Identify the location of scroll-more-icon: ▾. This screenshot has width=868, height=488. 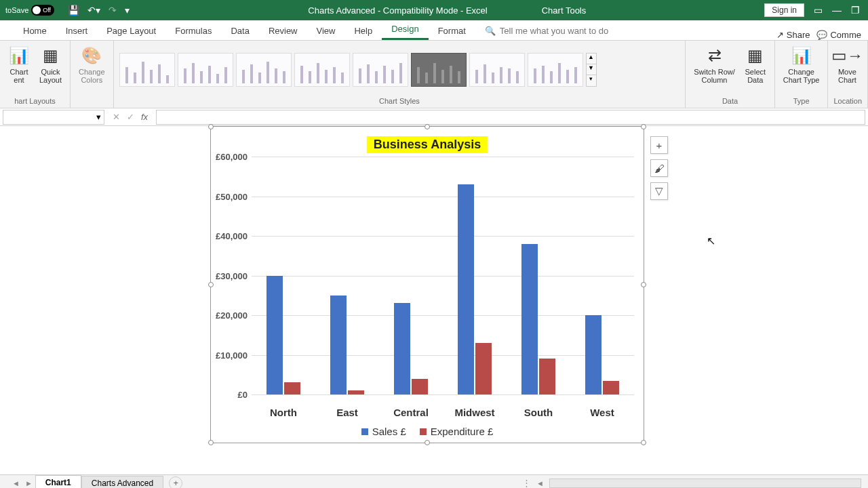
(591, 81).